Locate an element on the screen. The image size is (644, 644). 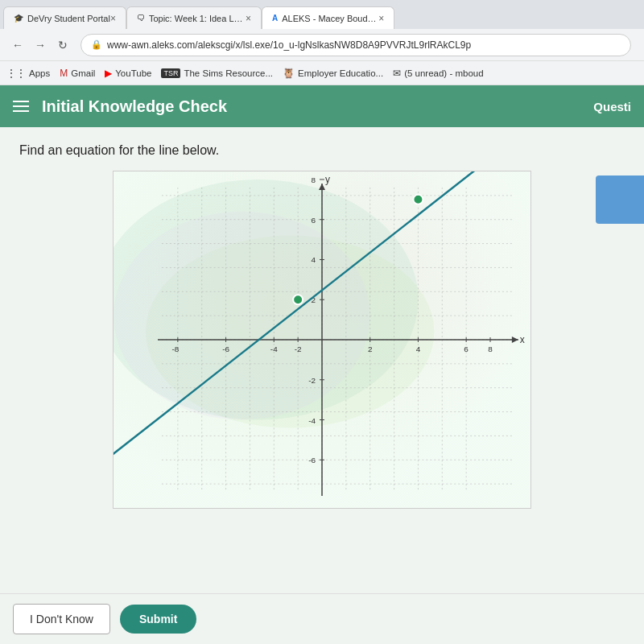
answer-box is located at coordinates (620, 200).